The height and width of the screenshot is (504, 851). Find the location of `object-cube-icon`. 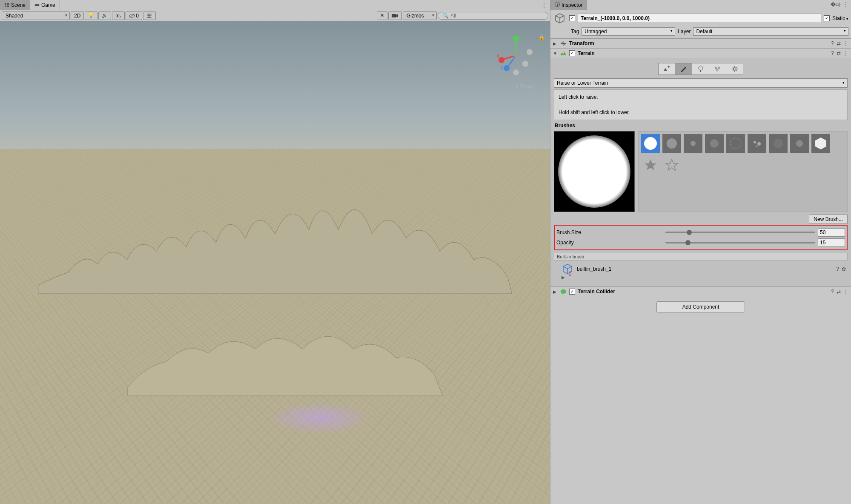

object-cube-icon is located at coordinates (560, 18).